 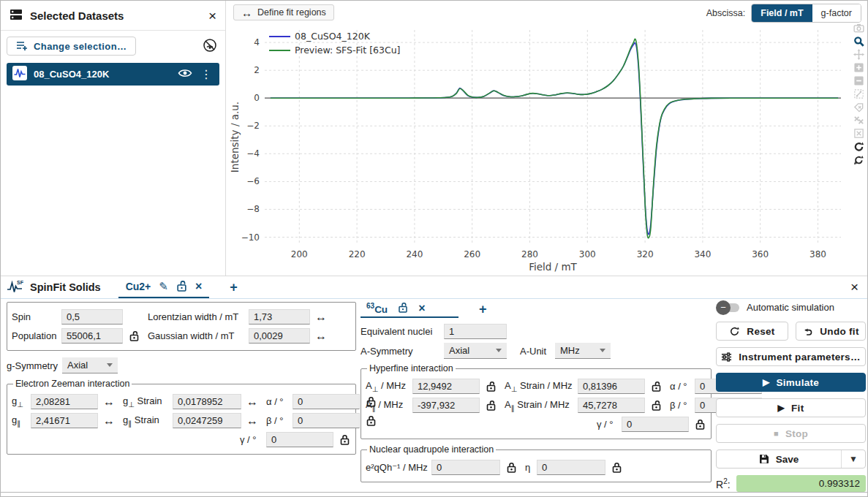 What do you see at coordinates (164, 287) in the screenshot?
I see `edit-tab-pencil-icon: ✎` at bounding box center [164, 287].